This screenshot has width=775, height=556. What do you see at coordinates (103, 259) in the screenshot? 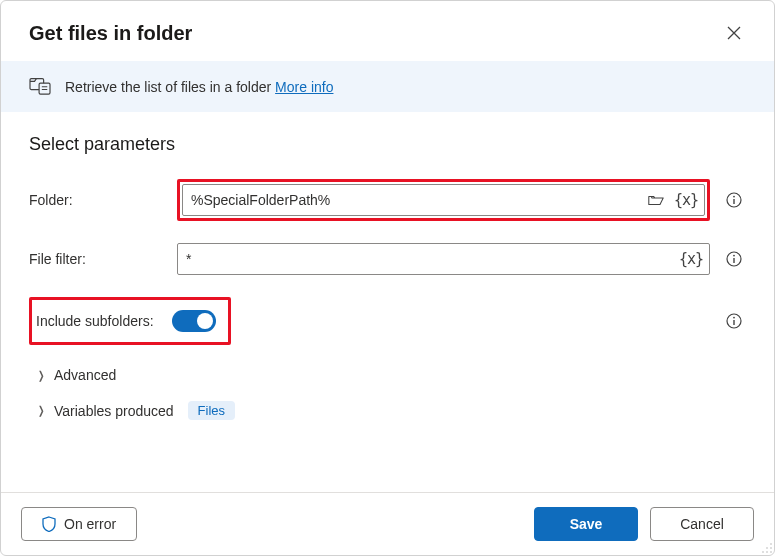
I see `file-filter-label: File filter:` at bounding box center [103, 259].